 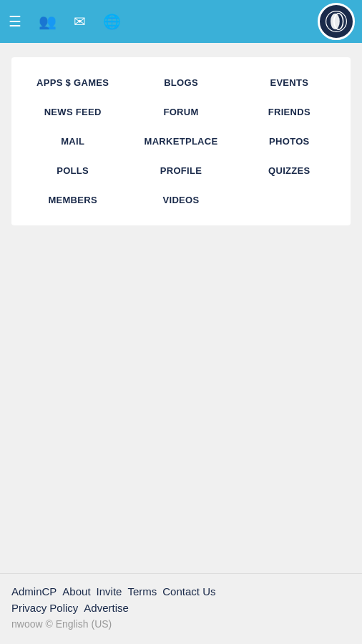 What do you see at coordinates (180, 170) in the screenshot?
I see `menu-item-profile: PROFILE` at bounding box center [180, 170].